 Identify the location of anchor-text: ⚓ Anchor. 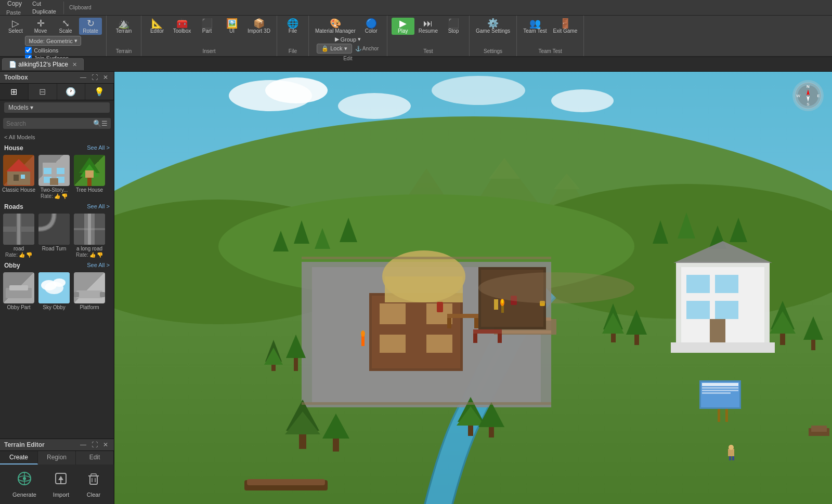
(367, 49).